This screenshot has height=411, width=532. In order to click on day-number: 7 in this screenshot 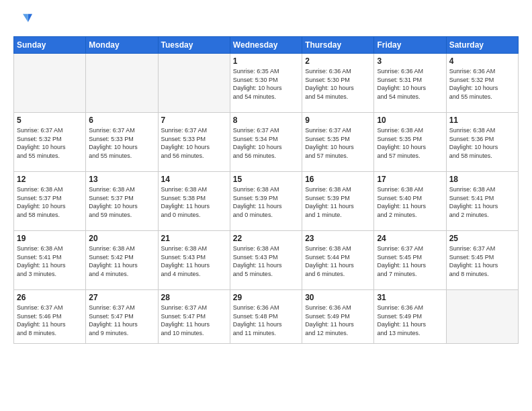, I will do `click(194, 120)`.